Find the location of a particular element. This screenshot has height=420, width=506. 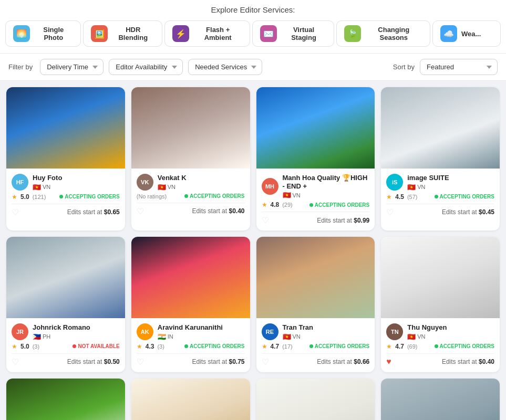

editor-name: Manh Hoa Quality 🏆HIGH - END + is located at coordinates (326, 182).